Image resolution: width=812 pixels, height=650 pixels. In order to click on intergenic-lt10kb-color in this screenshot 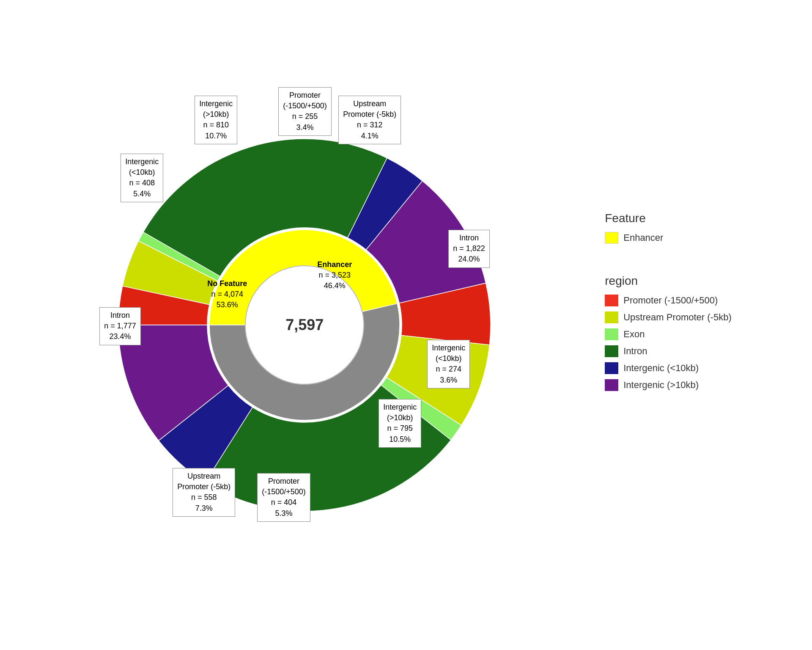, I will do `click(612, 368)`.